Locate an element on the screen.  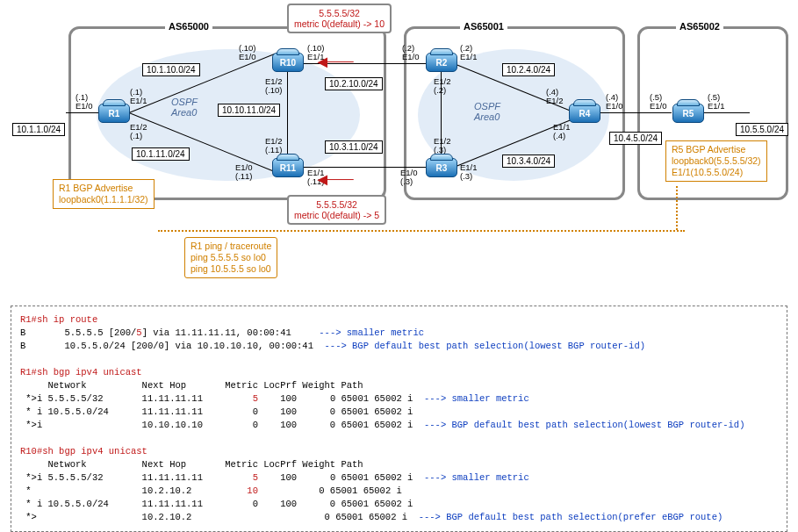
ospf-label-b: OSPF Area0 is located at coordinates (487, 111).